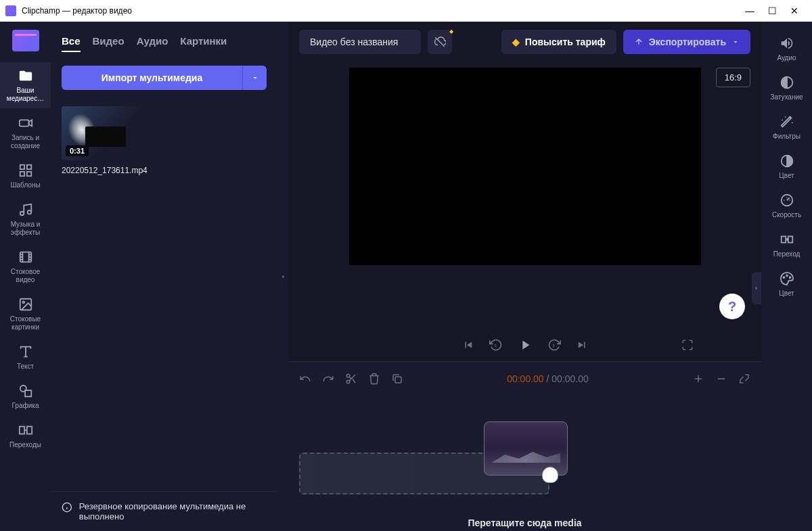  Describe the element at coordinates (757, 288) in the screenshot. I see `collapse-right-panel` at that location.